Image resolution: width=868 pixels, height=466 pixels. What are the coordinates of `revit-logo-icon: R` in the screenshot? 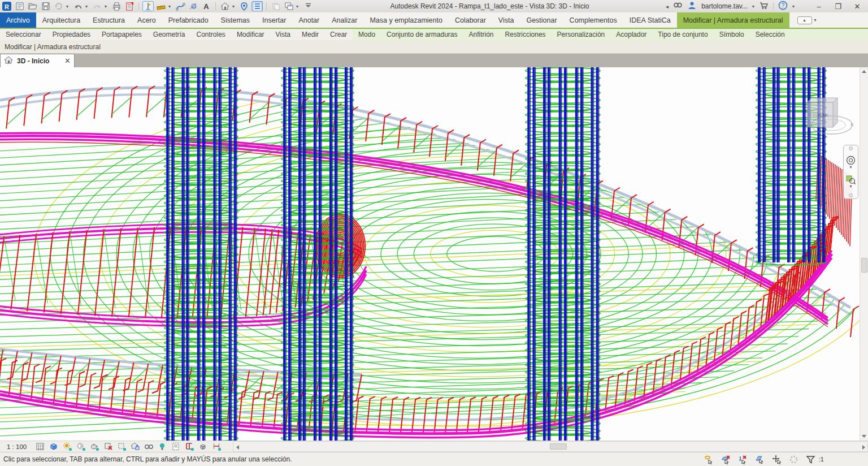 It's located at (7, 6).